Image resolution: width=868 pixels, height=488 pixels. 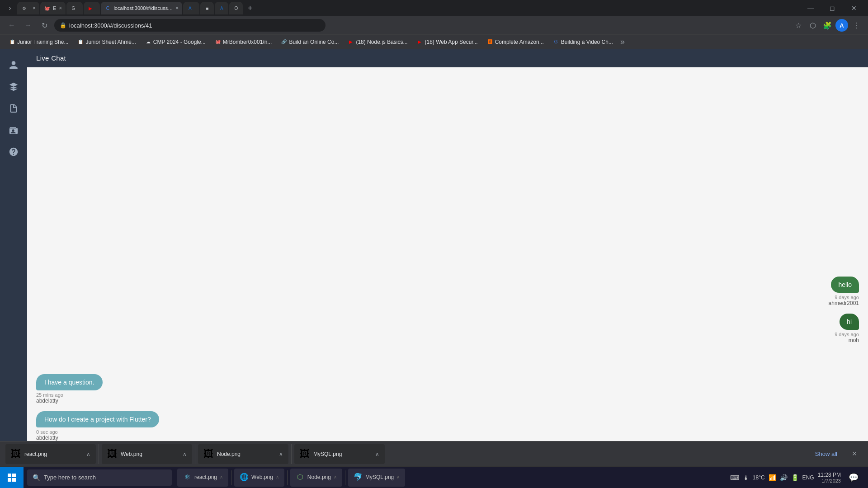 What do you see at coordinates (190, 25) in the screenshot?
I see `address-bar: 🔒 localhost:3000/#/discussions/41` at bounding box center [190, 25].